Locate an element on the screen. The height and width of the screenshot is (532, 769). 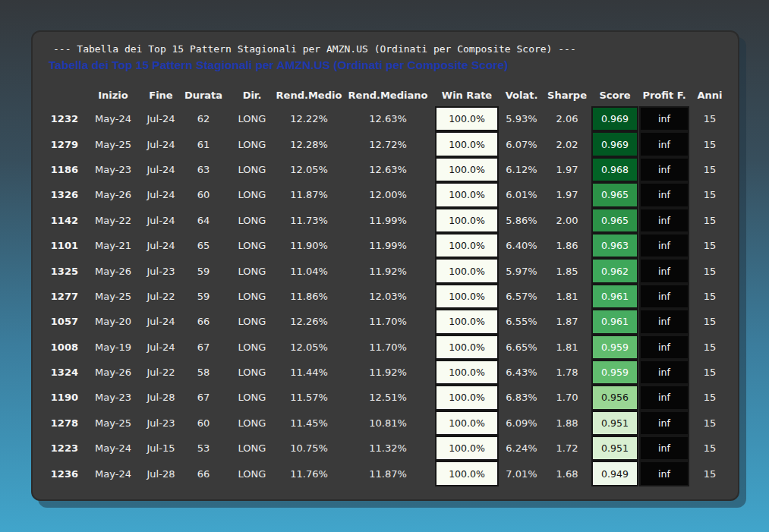
pattern-id-cell: 1236 is located at coordinates (63, 474).